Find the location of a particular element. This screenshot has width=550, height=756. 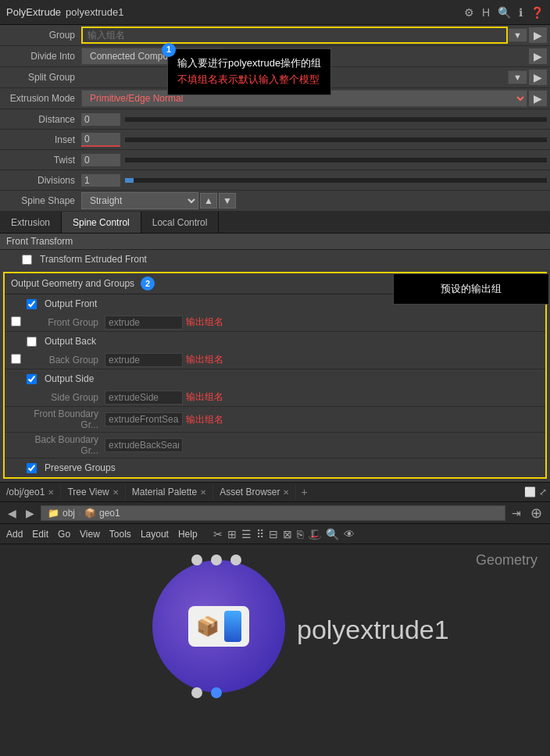

connector-top-left is located at coordinates (197, 560).